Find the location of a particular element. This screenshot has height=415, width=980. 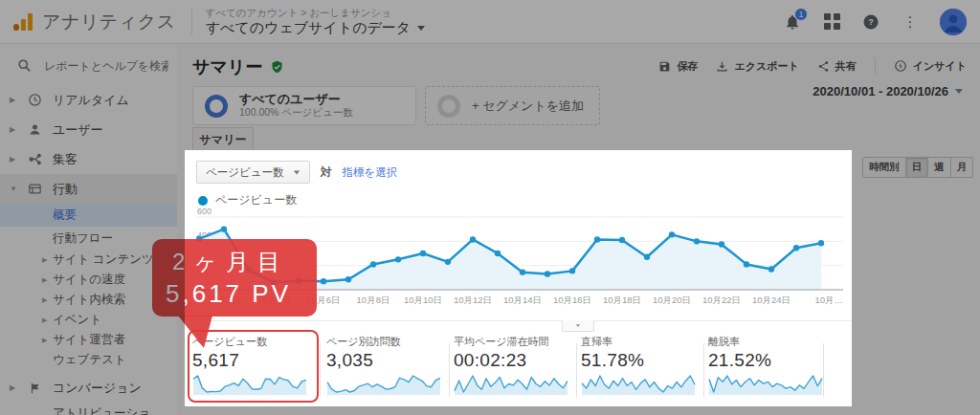

shield-check-icon is located at coordinates (278, 67).